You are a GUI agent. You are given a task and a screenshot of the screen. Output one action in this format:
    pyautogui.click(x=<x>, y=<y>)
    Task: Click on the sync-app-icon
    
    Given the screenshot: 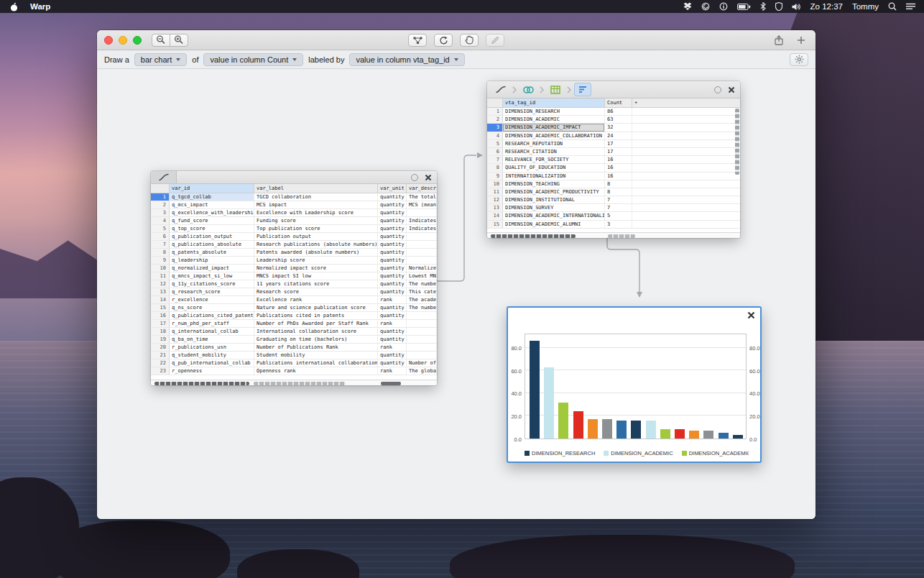 What is the action you would take?
    pyautogui.click(x=706, y=6)
    